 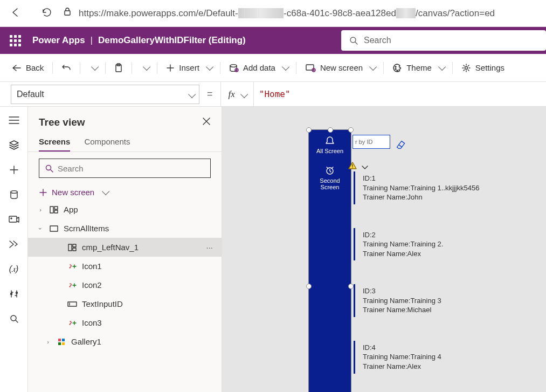 I want to click on eraser-icon, so click(x=401, y=146).